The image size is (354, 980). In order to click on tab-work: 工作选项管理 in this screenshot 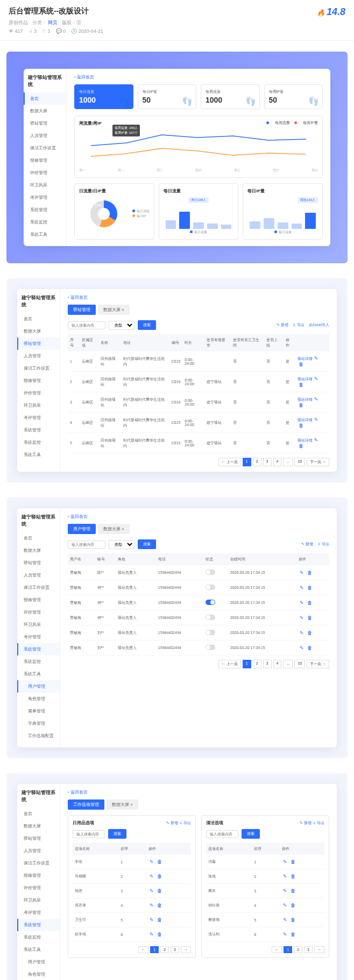, I will do `click(86, 805)`.